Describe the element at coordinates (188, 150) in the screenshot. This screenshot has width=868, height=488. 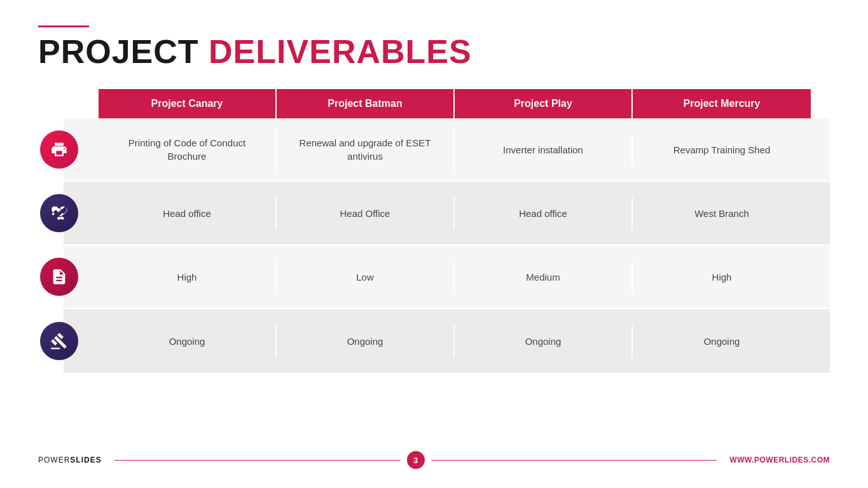
I see `row-1-col-1: Printing of Code of Conduct Brochure` at that location.